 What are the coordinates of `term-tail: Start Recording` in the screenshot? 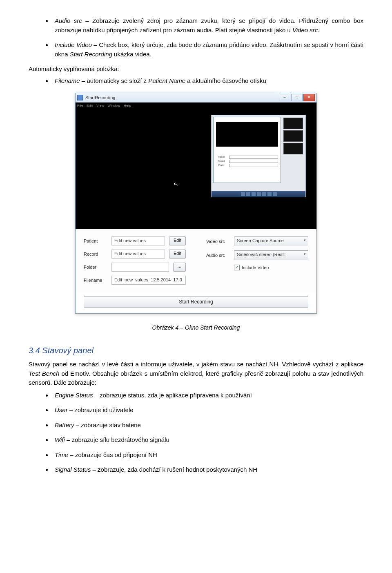 It's located at (91, 54).